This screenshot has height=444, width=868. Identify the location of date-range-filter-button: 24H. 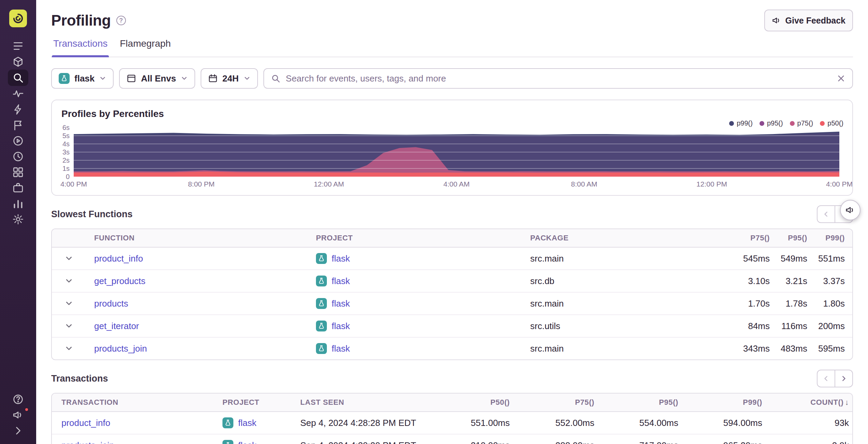
(229, 78).